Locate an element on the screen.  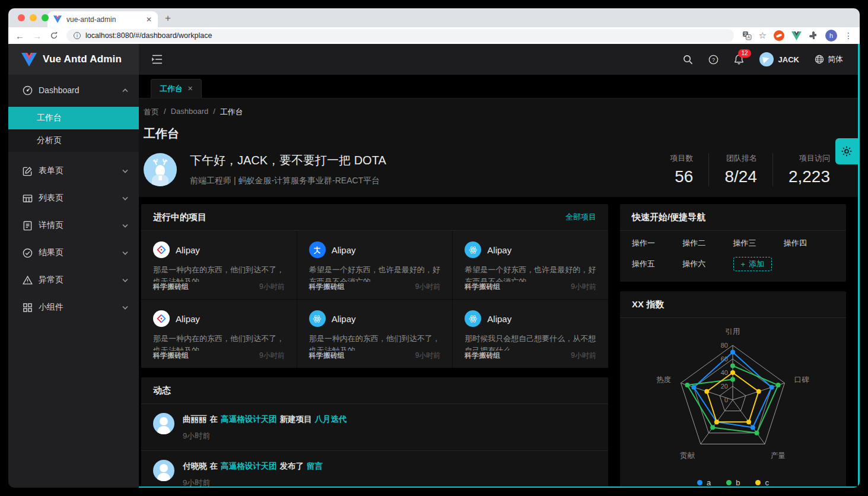
back-icon: ← is located at coordinates (20, 36).